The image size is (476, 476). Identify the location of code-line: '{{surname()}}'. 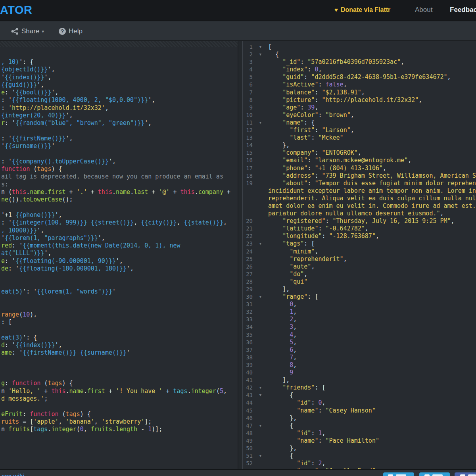
(119, 146).